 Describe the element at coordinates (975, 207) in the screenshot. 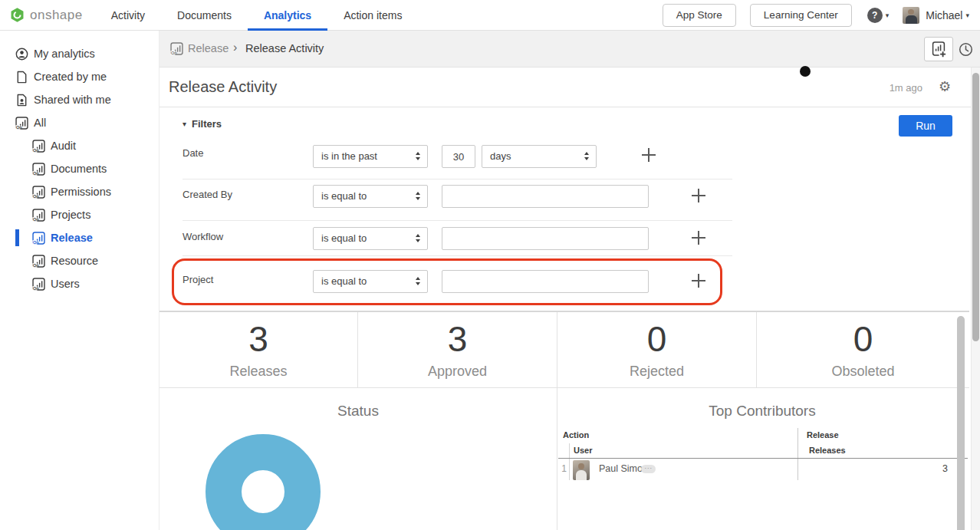

I see `outer-scrollbar-thumb` at that location.